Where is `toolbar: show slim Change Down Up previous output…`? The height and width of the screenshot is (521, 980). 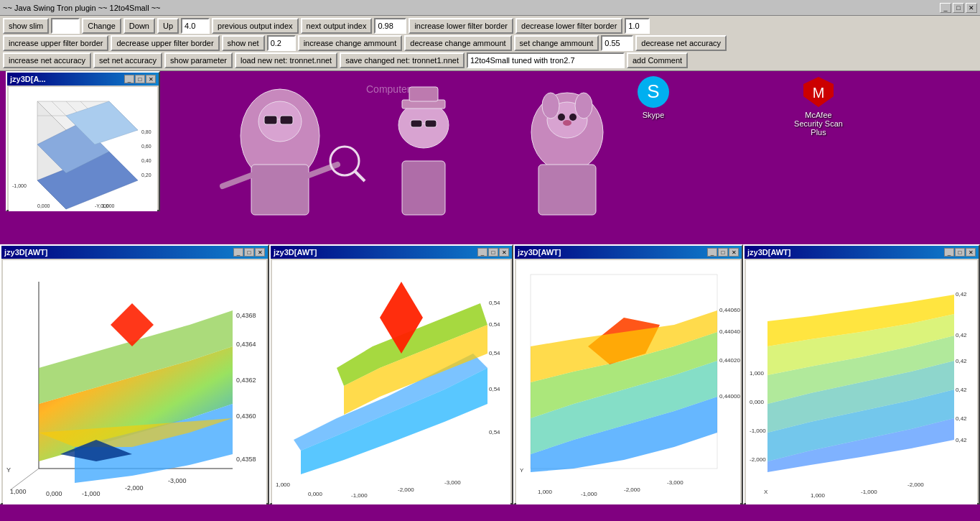 toolbar: show slim Change Down Up previous output… is located at coordinates (490, 43).